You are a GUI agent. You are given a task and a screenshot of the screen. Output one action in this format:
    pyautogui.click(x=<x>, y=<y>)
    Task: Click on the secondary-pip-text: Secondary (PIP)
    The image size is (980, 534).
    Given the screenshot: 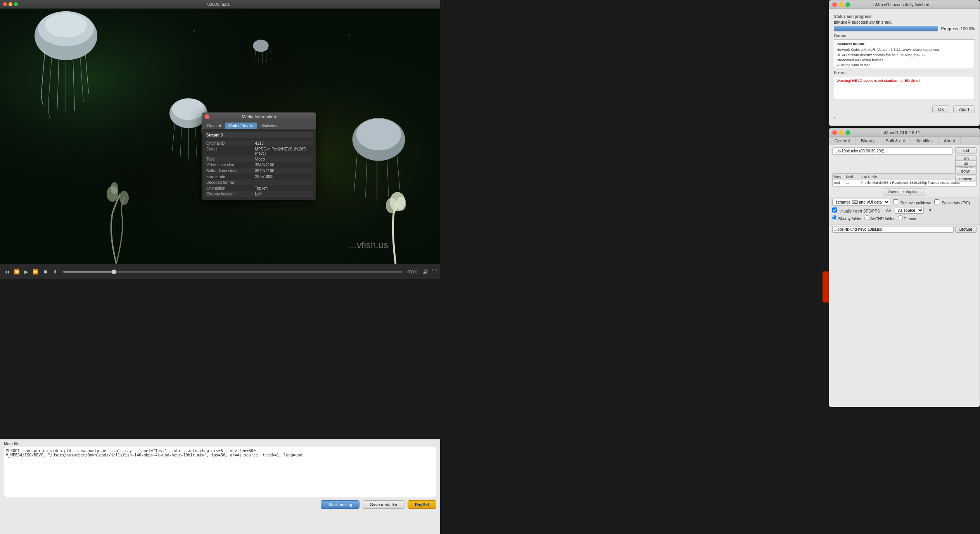 What is the action you would take?
    pyautogui.click(x=956, y=203)
    